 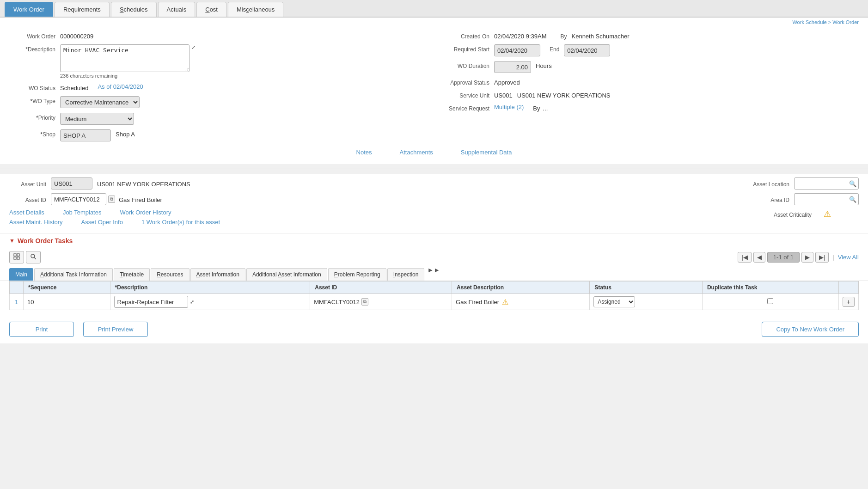 What do you see at coordinates (434, 203) in the screenshot?
I see `asset-section: Asset Unit US001 NEW YORK OPERATIONS Ass…` at bounding box center [434, 203].